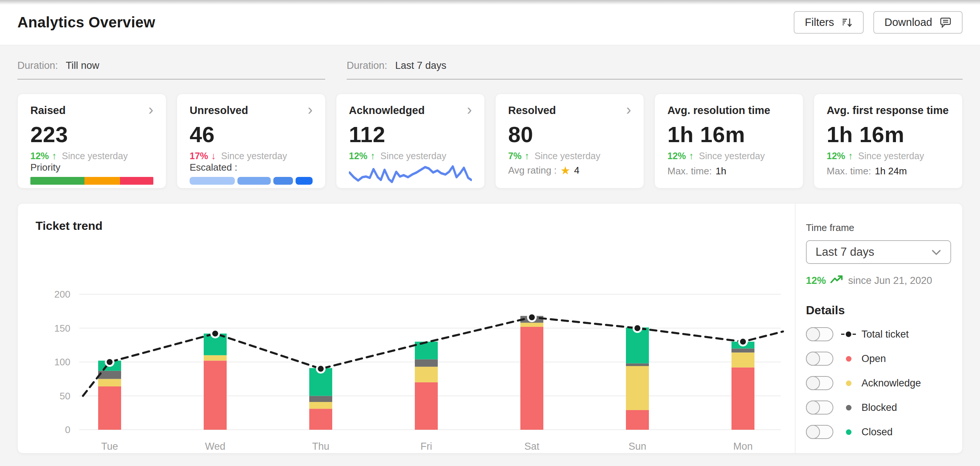  Describe the element at coordinates (729, 171) in the screenshot. I see `max-time-footer: Max. time: 1h` at that location.